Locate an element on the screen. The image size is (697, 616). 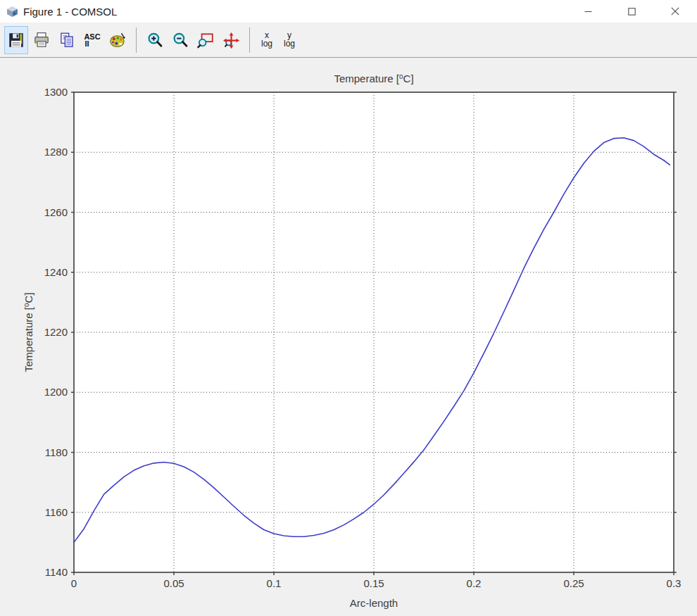
y-tick-label: 1240 is located at coordinates (56, 272).